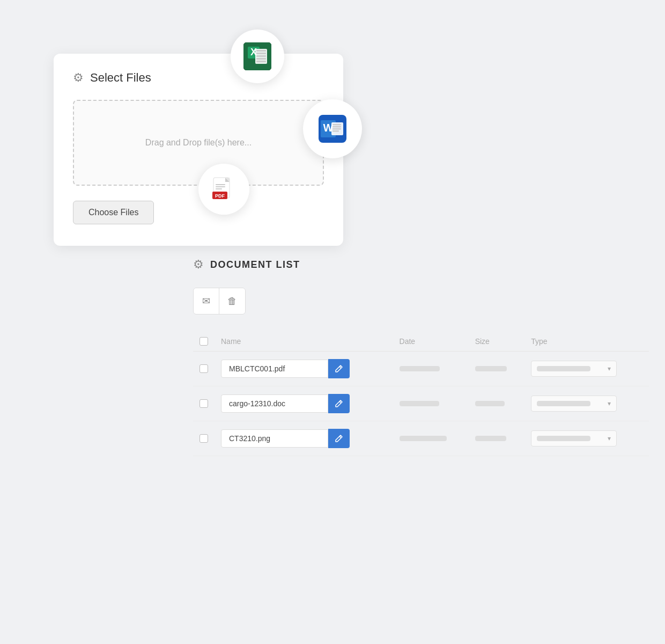 The height and width of the screenshot is (644, 665). Describe the element at coordinates (332, 129) in the screenshot. I see `word-icon: W` at that location.